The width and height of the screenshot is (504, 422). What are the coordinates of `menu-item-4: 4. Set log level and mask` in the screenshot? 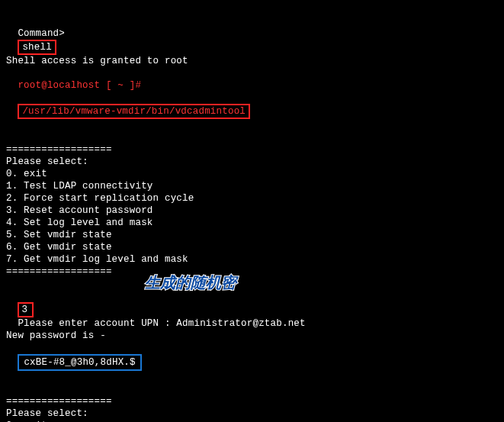 It's located at (252, 223).